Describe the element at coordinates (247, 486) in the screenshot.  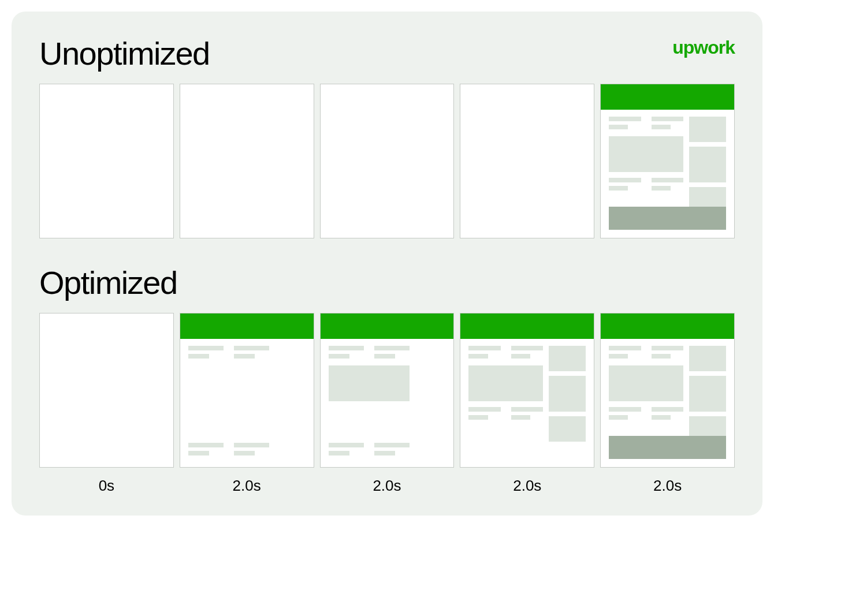
I see `time-label-1: 2.0s` at that location.